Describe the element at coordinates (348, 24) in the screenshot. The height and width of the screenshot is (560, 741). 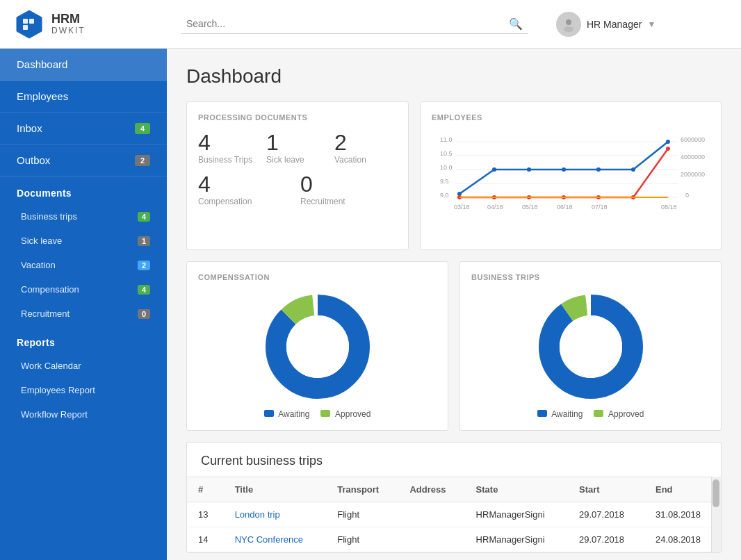
I see `search-input` at that location.